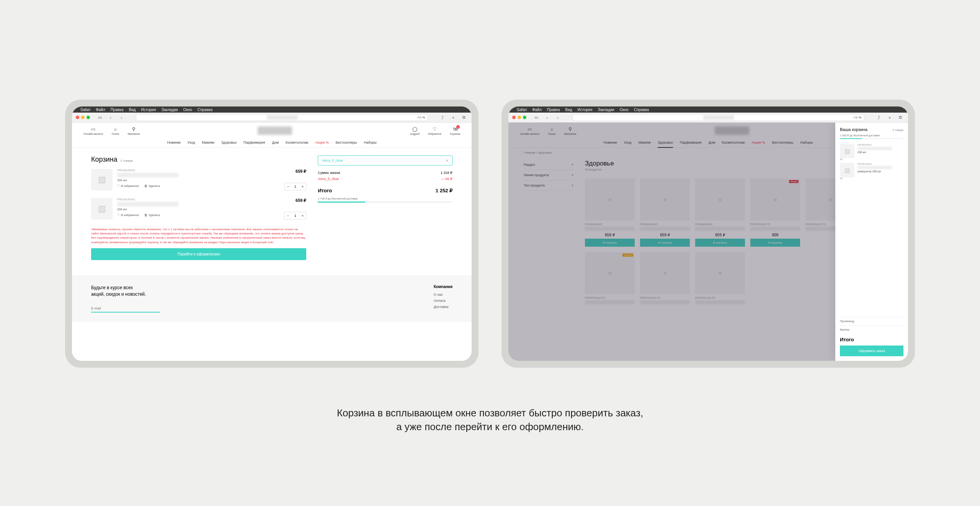 This screenshot has width=980, height=506. Describe the element at coordinates (385, 179) in the screenshot. I see `summary-row-discount: mirra_5_clear— 66 ₽` at that location.